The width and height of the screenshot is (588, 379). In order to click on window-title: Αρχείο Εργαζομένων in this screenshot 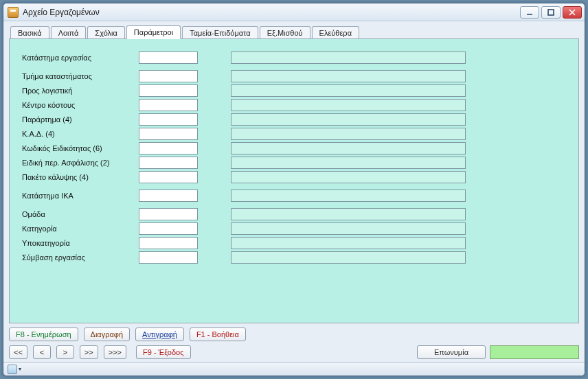, I will do `click(271, 12)`.